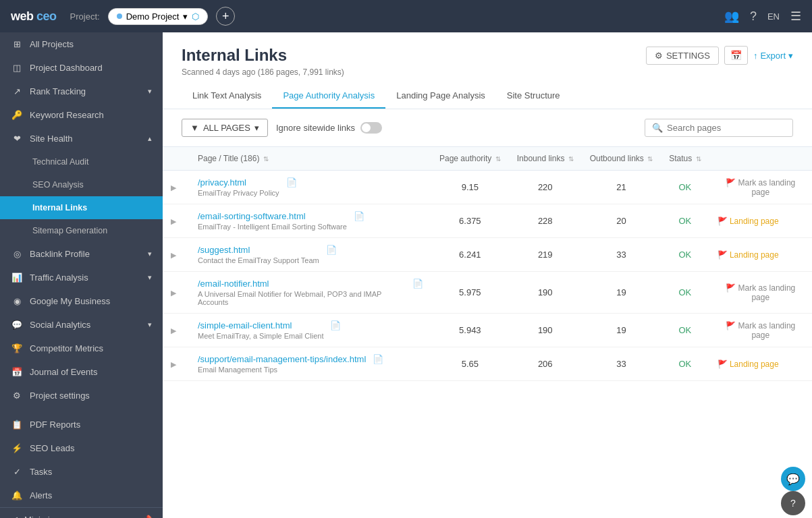 The width and height of the screenshot is (812, 518). Describe the element at coordinates (371, 128) in the screenshot. I see `toggle-switch` at that location.